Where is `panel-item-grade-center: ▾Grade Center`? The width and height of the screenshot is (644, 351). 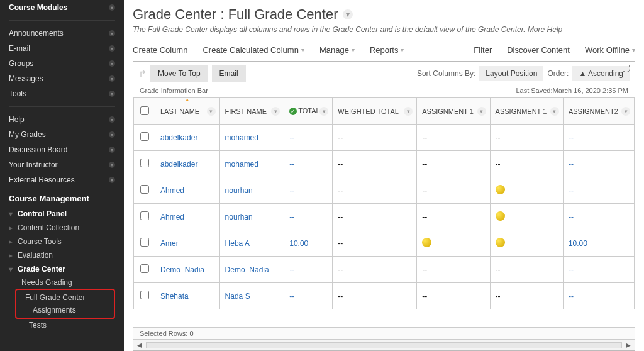
panel-item-grade-center: ▾Grade Center is located at coordinates (62, 269).